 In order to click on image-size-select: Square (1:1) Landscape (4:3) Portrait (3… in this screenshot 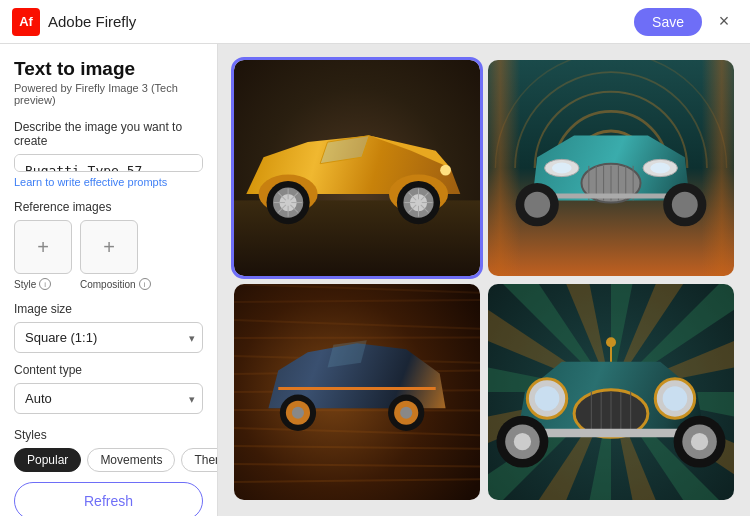, I will do `click(108, 338)`.